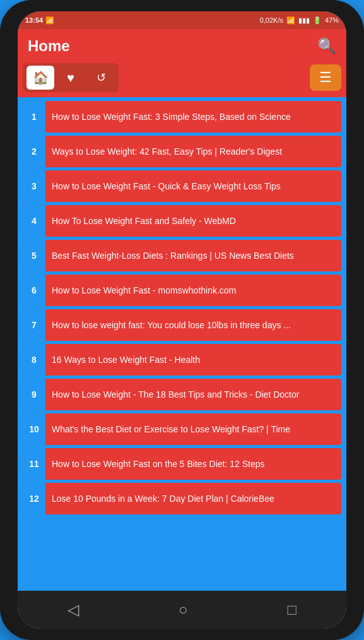  What do you see at coordinates (34, 499) in the screenshot?
I see `item-number: 12` at bounding box center [34, 499].